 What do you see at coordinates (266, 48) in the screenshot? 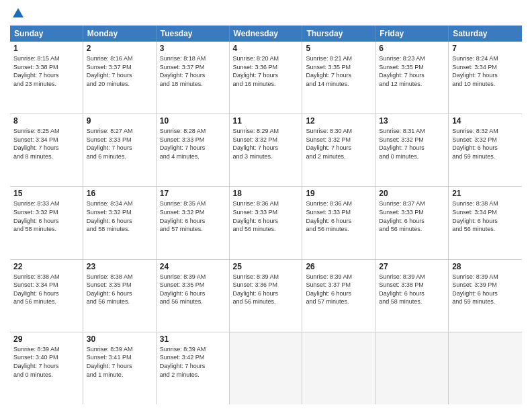
I see `day-number: 4` at bounding box center [266, 48].